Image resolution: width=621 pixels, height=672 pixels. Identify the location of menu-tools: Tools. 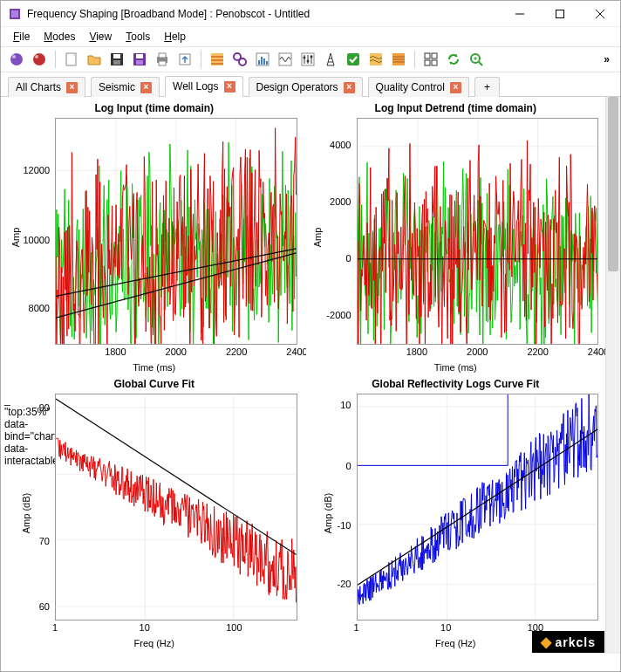
(138, 37).